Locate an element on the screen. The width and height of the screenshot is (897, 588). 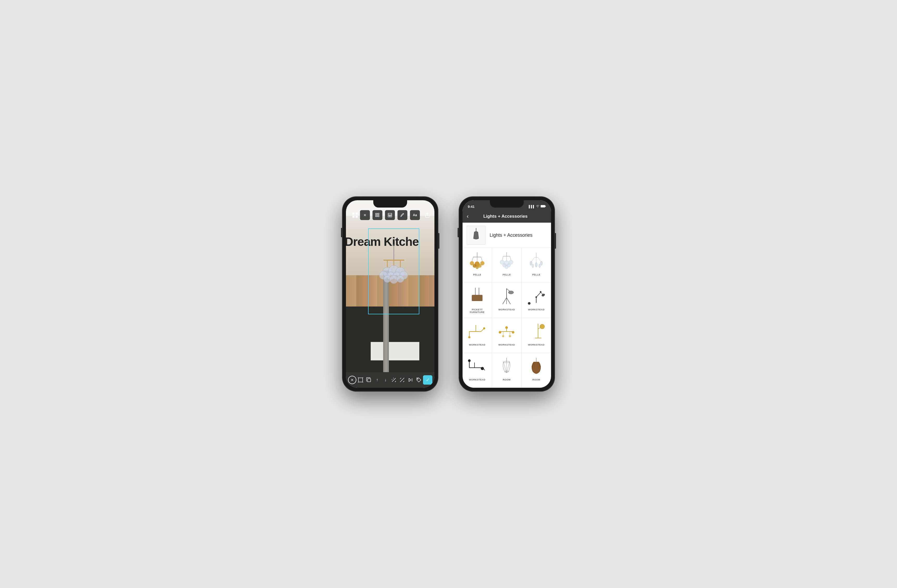
right-phone: 9:41 ▌▌▌ is located at coordinates (507, 294).